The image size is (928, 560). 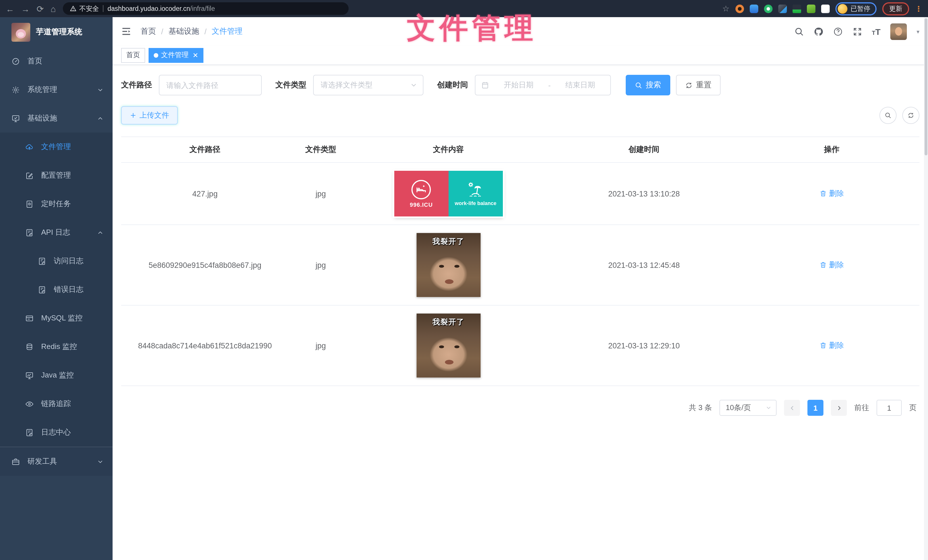 What do you see at coordinates (857, 32) in the screenshot?
I see `fullscreen-icon` at bounding box center [857, 32].